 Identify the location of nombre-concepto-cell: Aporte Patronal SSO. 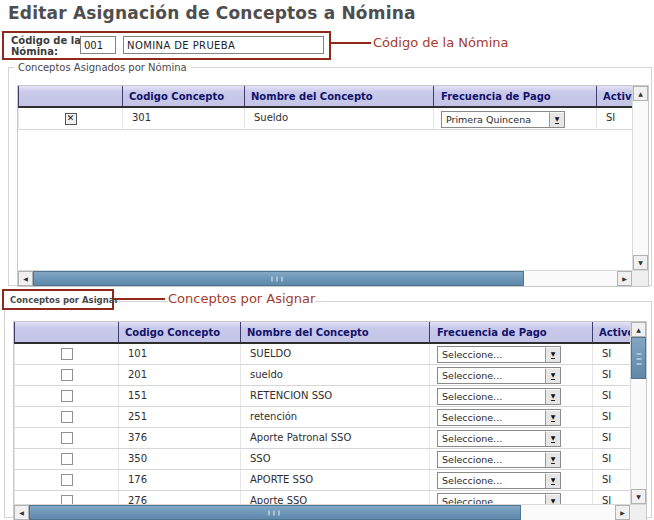
(336, 438).